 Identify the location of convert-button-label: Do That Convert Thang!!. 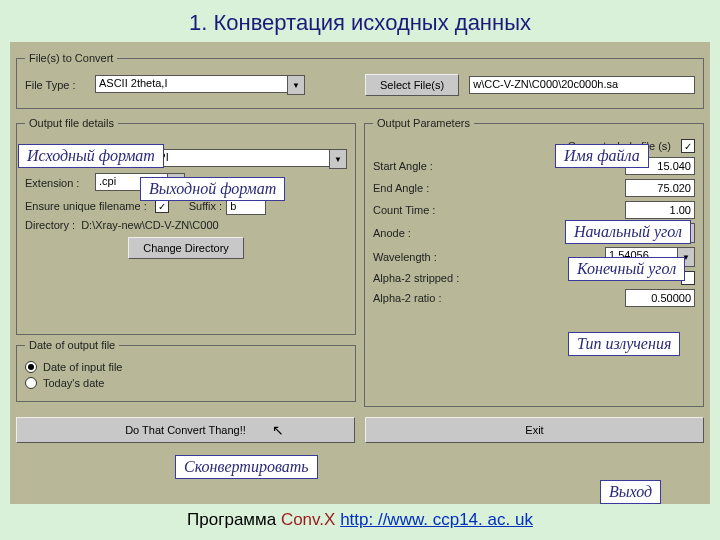
(186, 430).